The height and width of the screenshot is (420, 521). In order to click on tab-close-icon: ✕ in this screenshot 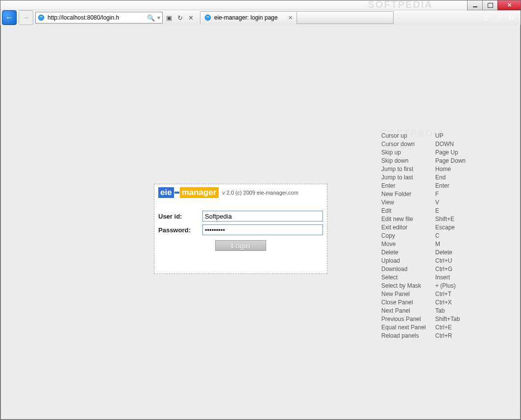, I will do `click(290, 18)`.